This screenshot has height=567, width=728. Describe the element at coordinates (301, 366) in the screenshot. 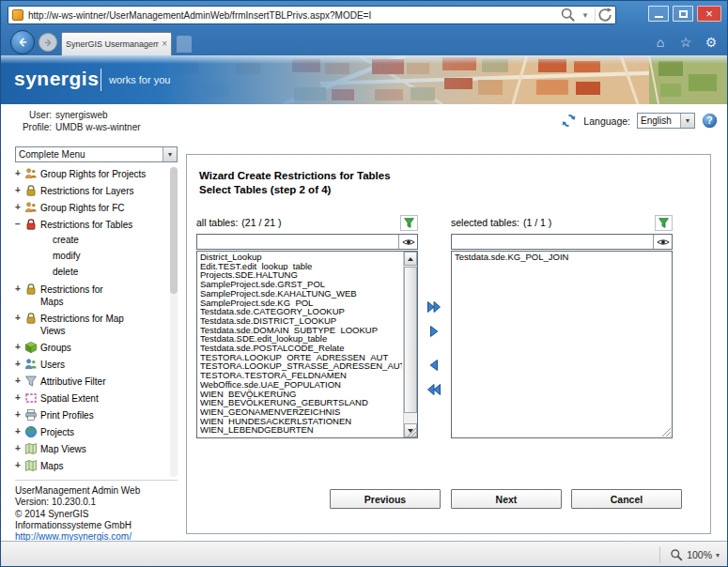

I see `list-item: TESTORA.LOOKUP_STRASSE_ADRESSEN_AUT` at that location.